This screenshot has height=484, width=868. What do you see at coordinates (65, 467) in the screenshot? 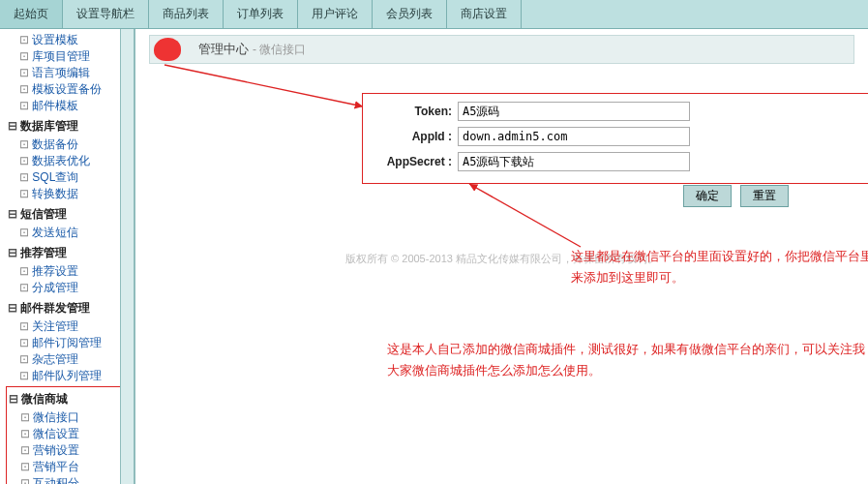
I see `sidebar-item-5-3: 营销平台` at bounding box center [65, 467].